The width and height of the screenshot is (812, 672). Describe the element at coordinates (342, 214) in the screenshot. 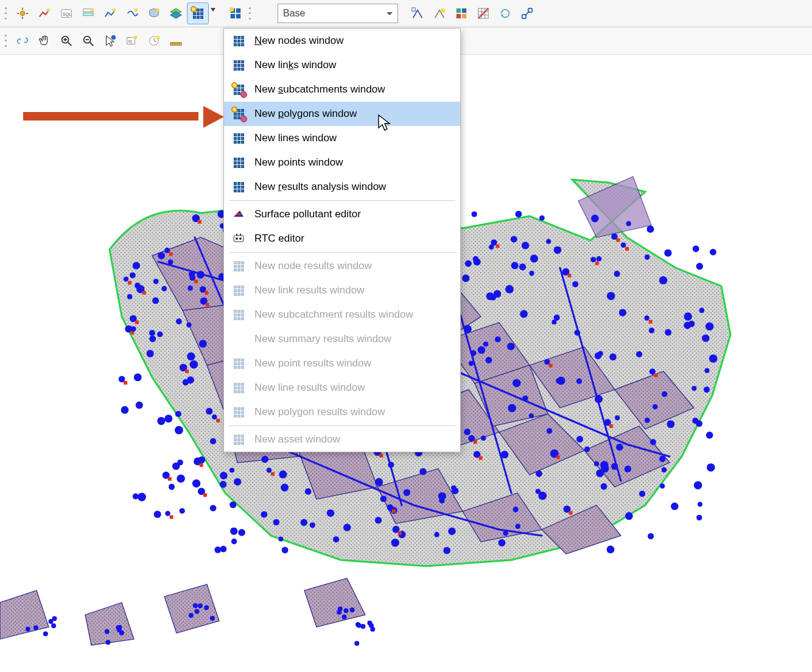

I see `menu-item-surface-pollutant-editor: Surface pollutant editor` at that location.